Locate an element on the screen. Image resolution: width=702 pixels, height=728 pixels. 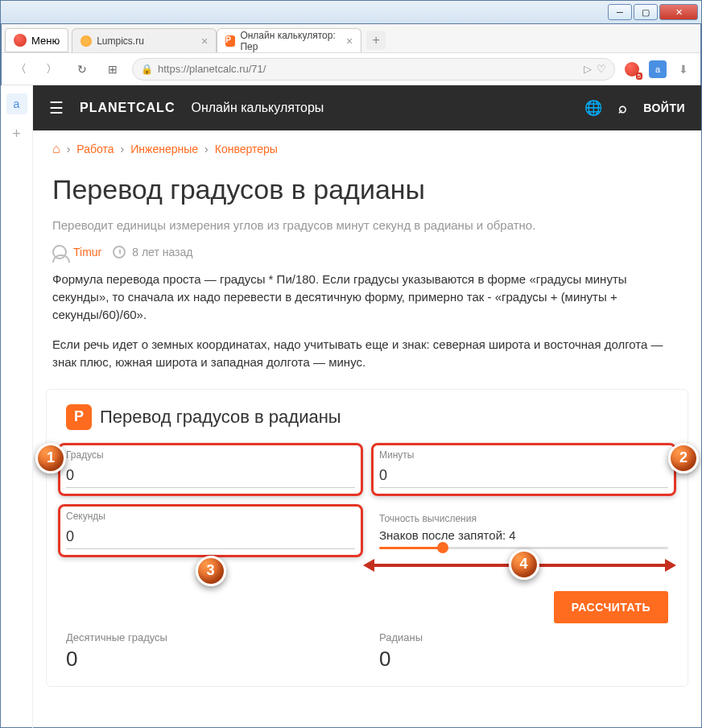
result2-label: Радианы is located at coordinates (523, 638).